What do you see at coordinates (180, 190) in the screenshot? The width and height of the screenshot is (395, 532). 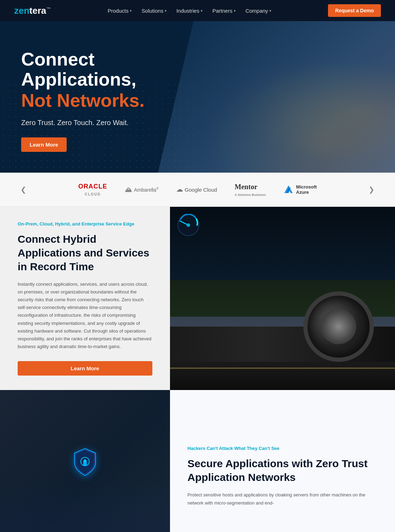 I see `cloud-icon: ☁` at bounding box center [180, 190].